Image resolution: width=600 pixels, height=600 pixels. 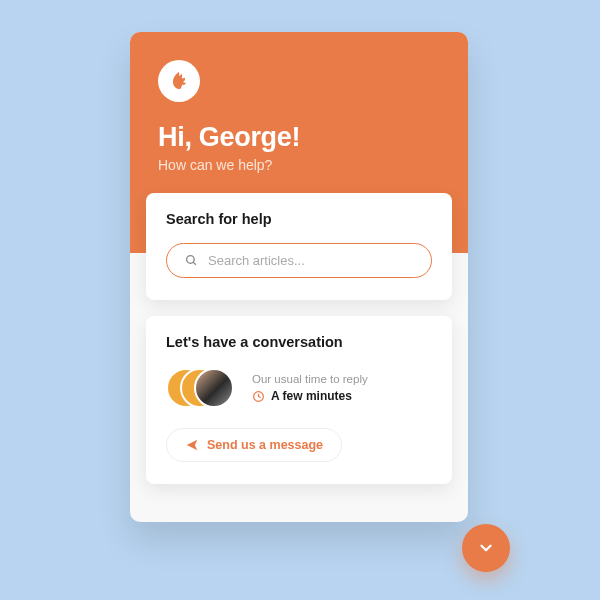 I want to click on send-message-button: Send us a message, so click(x=254, y=445).